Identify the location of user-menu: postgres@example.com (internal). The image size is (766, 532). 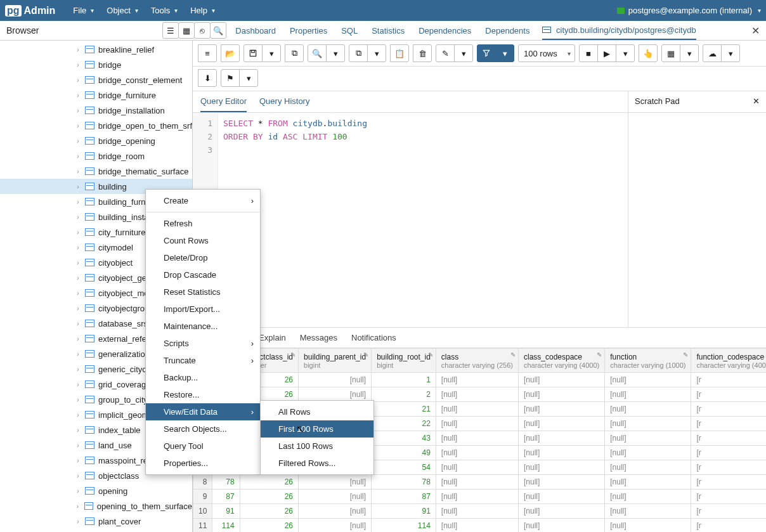
(689, 10).